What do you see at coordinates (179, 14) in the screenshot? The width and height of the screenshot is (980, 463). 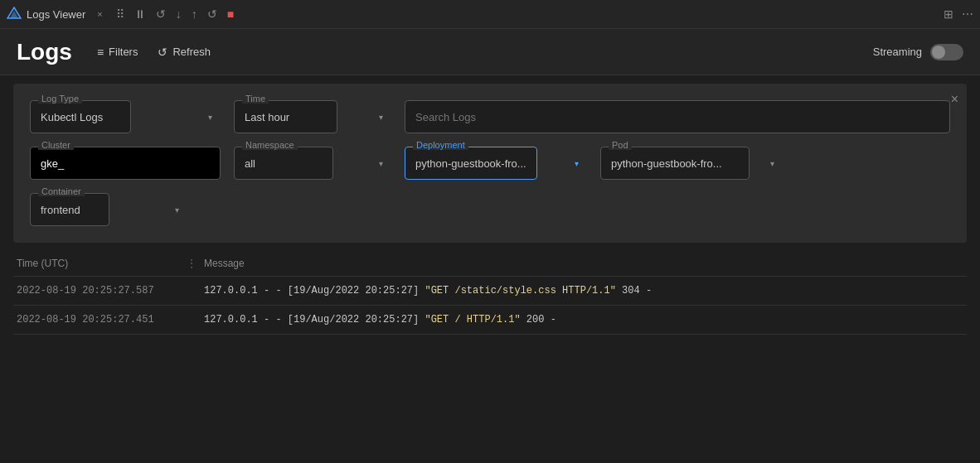 I see `download-icon: ↓` at bounding box center [179, 14].